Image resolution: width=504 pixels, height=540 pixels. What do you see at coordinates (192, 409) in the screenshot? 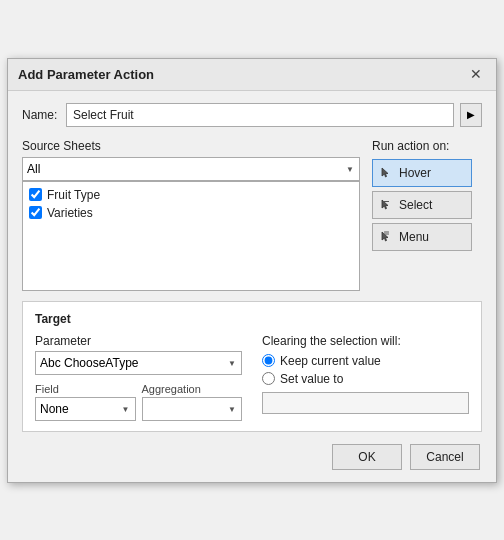
I see `aggregation-dropdown` at bounding box center [192, 409].